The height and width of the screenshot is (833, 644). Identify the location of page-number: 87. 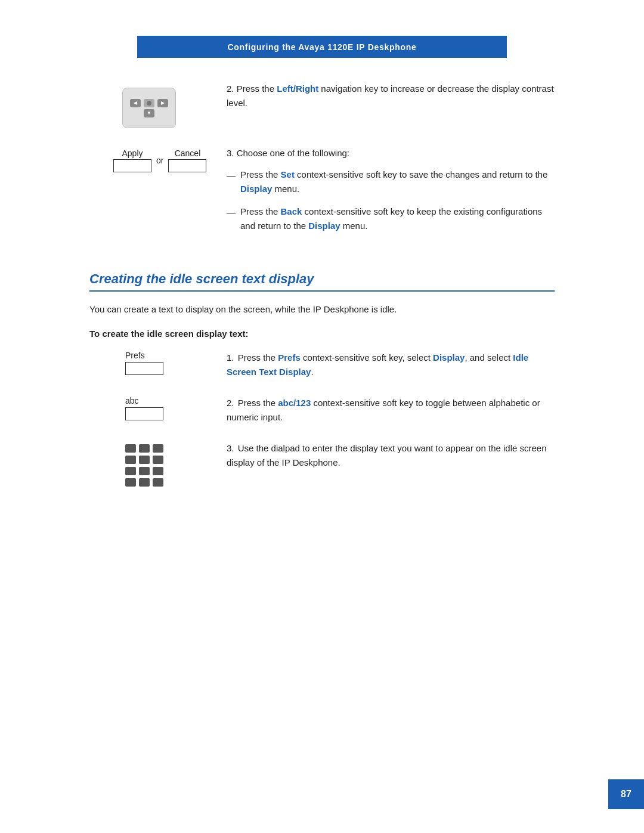
(626, 794).